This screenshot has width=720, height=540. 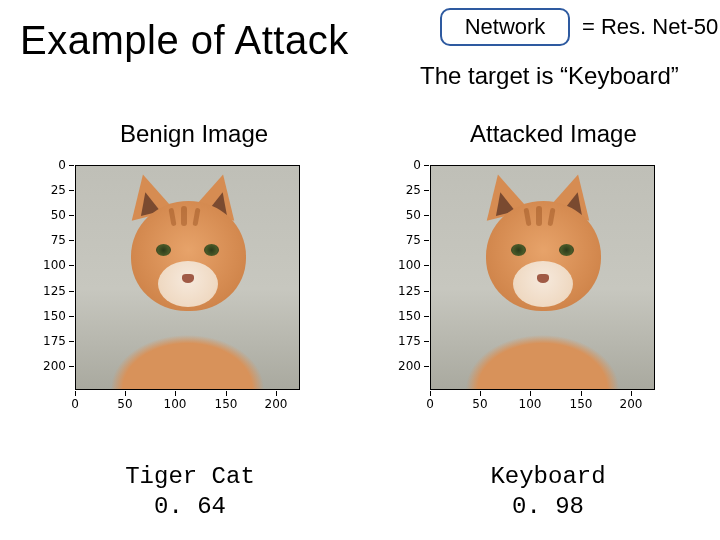 I want to click on column-title-attacked: Attacked Image, so click(x=554, y=134).